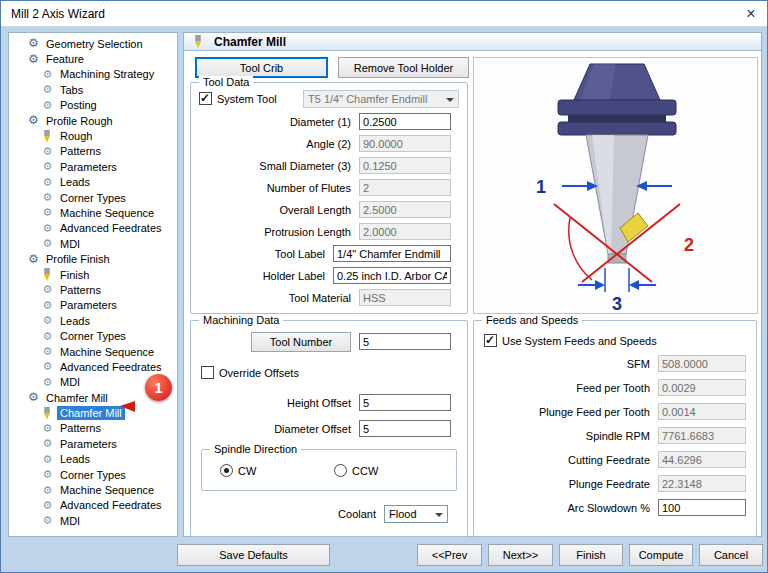  What do you see at coordinates (634, 285) in the screenshot?
I see `dim3-arrow-right` at bounding box center [634, 285].